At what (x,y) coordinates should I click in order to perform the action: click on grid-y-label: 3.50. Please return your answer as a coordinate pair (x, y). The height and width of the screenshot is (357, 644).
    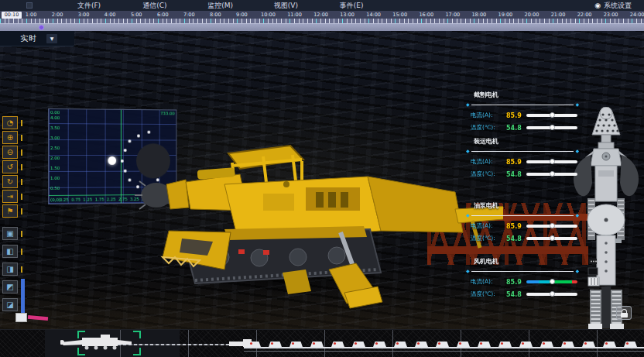
    Looking at the image, I should click on (57, 129).